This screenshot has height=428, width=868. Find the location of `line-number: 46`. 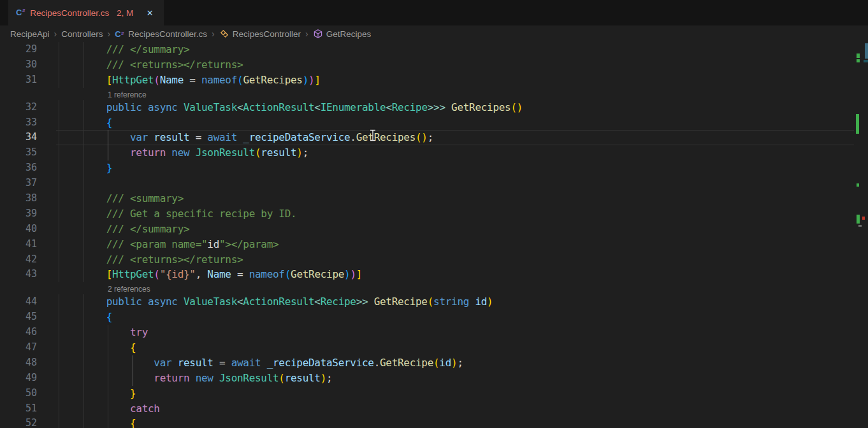

line-number: 46 is located at coordinates (18, 332).